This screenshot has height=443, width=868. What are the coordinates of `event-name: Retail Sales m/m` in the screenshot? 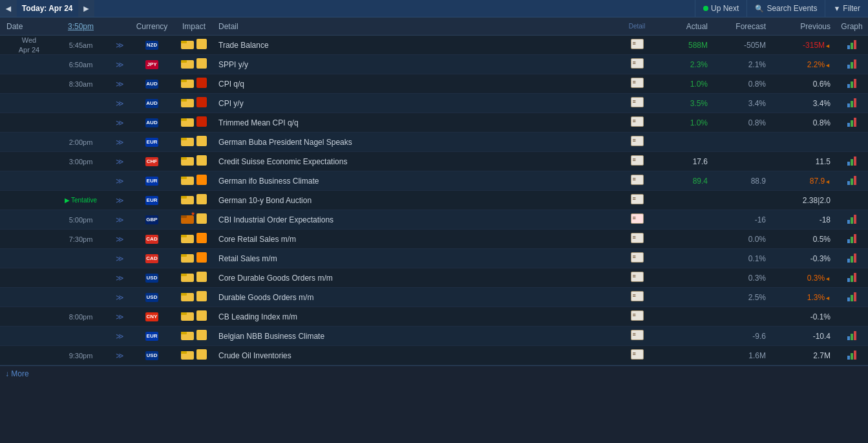 It's located at (416, 259).